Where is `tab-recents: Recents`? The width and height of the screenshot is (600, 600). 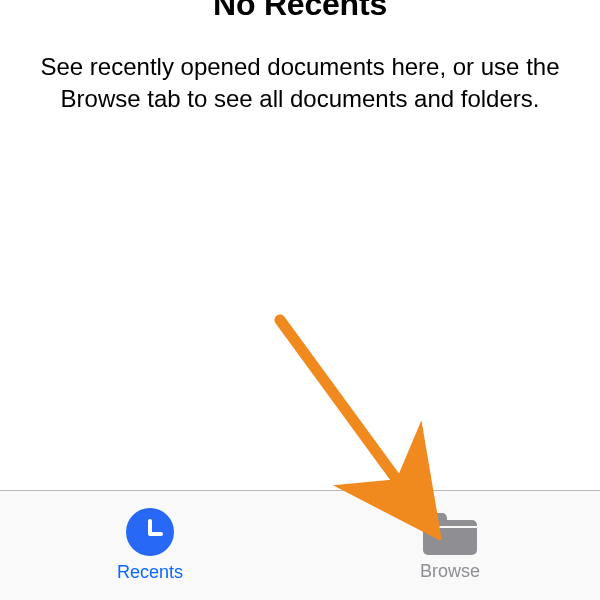 tab-recents: Recents is located at coordinates (150, 546).